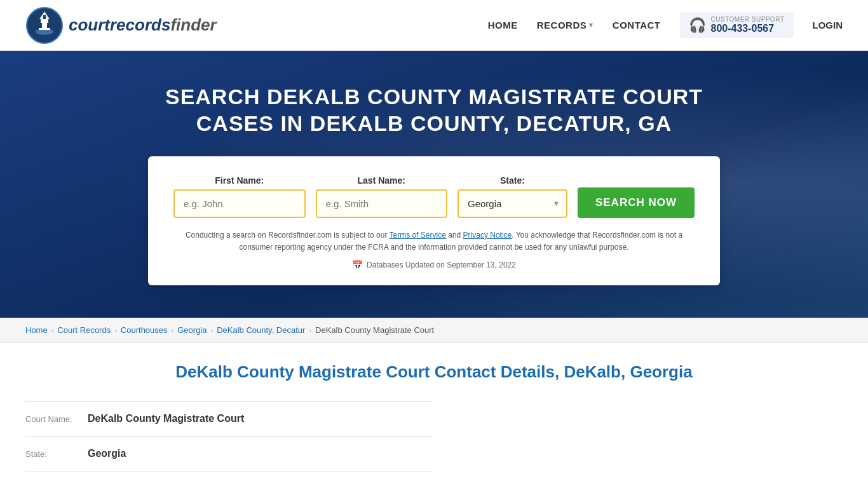  Describe the element at coordinates (488, 235) in the screenshot. I see `privacy-notice-link: Privacy Notice` at that location.